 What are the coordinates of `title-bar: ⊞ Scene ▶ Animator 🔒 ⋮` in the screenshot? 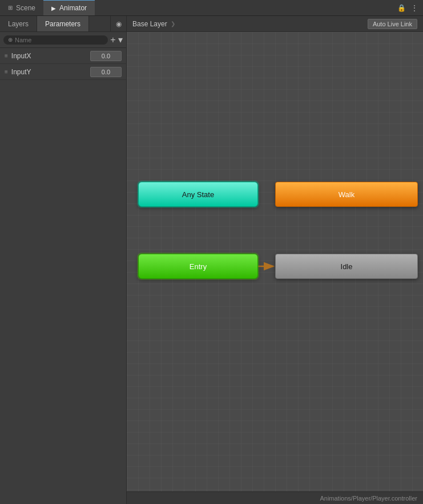 It's located at (211, 8).